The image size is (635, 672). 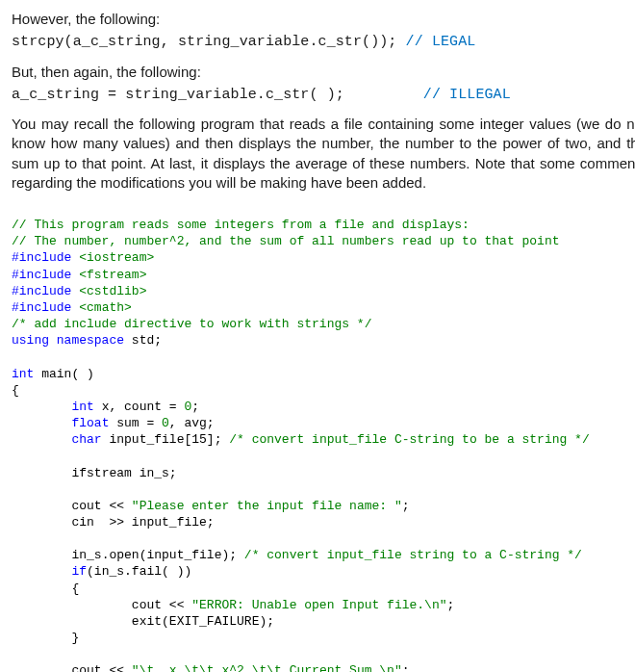 I want to click on code-header: <cstdlib>, so click(x=109, y=291).